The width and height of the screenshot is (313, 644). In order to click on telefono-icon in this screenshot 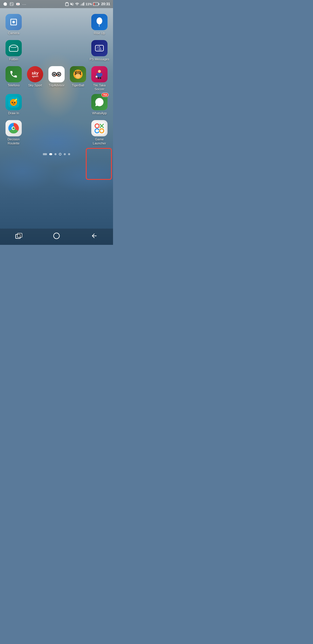, I will do `click(14, 74)`.